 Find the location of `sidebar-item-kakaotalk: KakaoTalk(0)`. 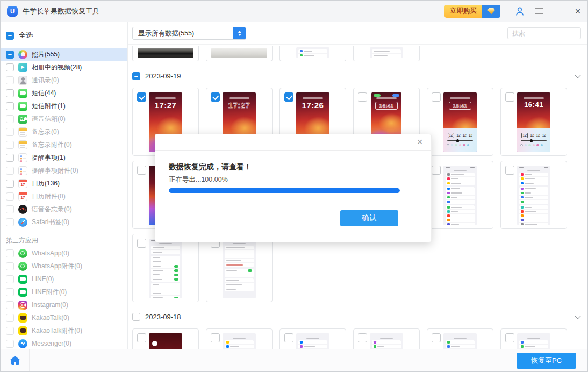

sidebar-item-kakaotalk: KakaoTalk(0) is located at coordinates (64, 318).